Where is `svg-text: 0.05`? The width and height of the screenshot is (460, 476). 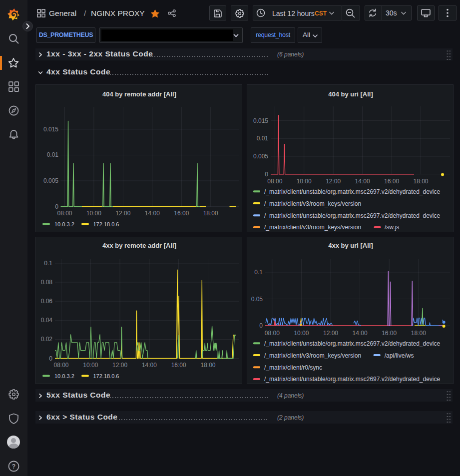 svg-text: 0.05 is located at coordinates (257, 299).